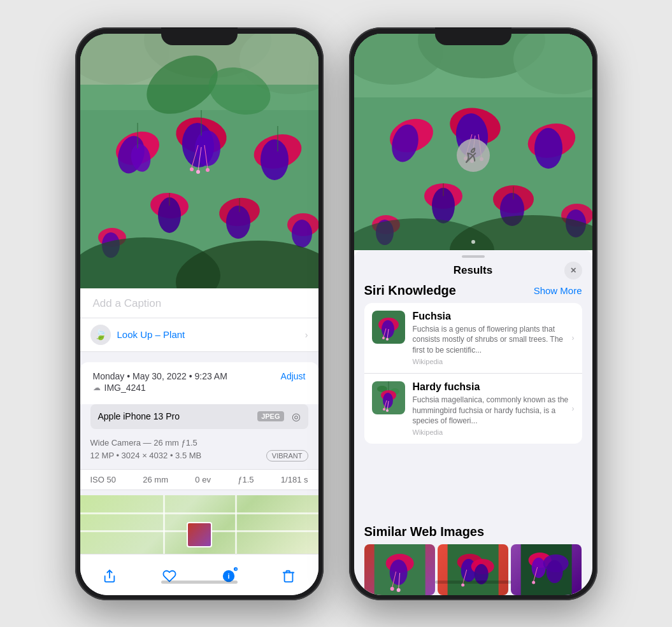 This screenshot has height=627, width=672. What do you see at coordinates (236, 569) in the screenshot?
I see `info-badge: i` at bounding box center [236, 569].